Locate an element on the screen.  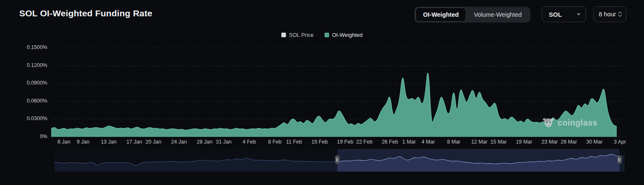
legend-label: SOL Price is located at coordinates (301, 35).